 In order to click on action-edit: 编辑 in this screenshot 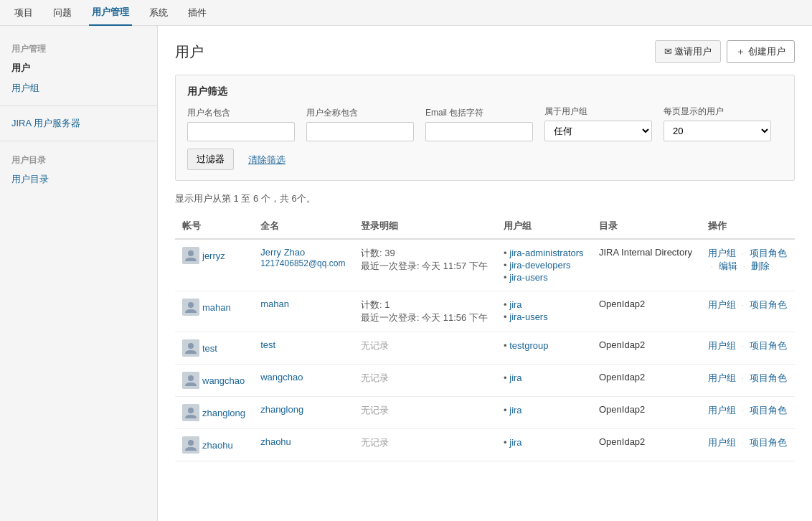, I will do `click(728, 266)`.